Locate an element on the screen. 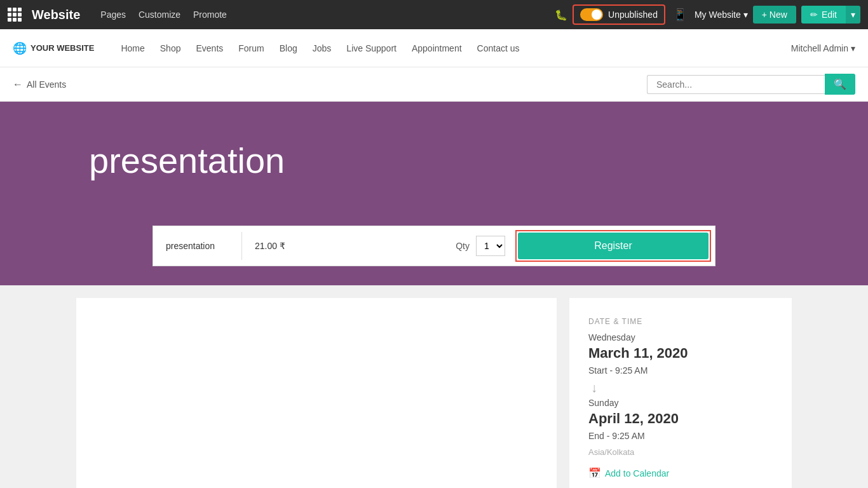 The image size is (868, 488). website-menu: Home Shop Events Forum Blog Jobs Live Su… is located at coordinates (452, 48).